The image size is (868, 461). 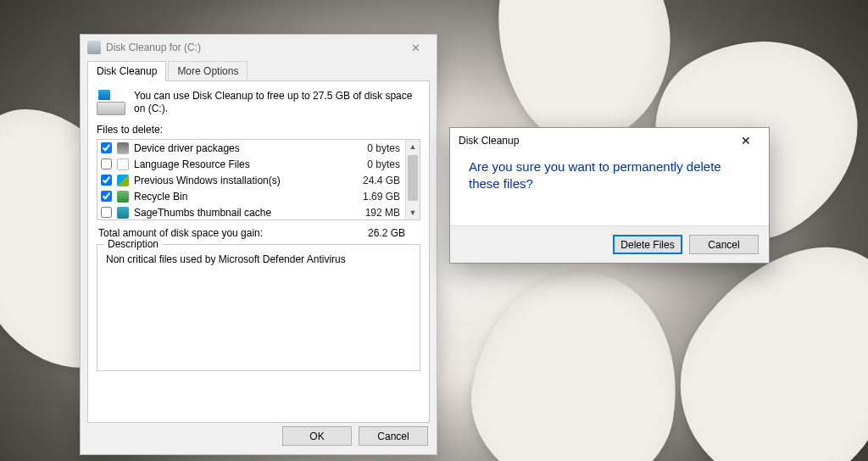 I want to click on file-name: Previous Windows installation(s), so click(x=239, y=181).